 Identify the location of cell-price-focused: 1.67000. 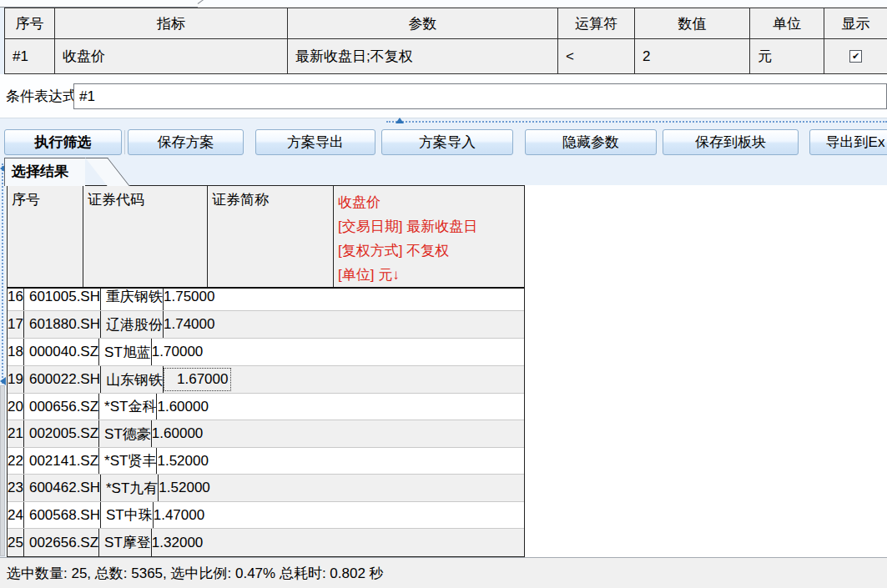
(199, 379).